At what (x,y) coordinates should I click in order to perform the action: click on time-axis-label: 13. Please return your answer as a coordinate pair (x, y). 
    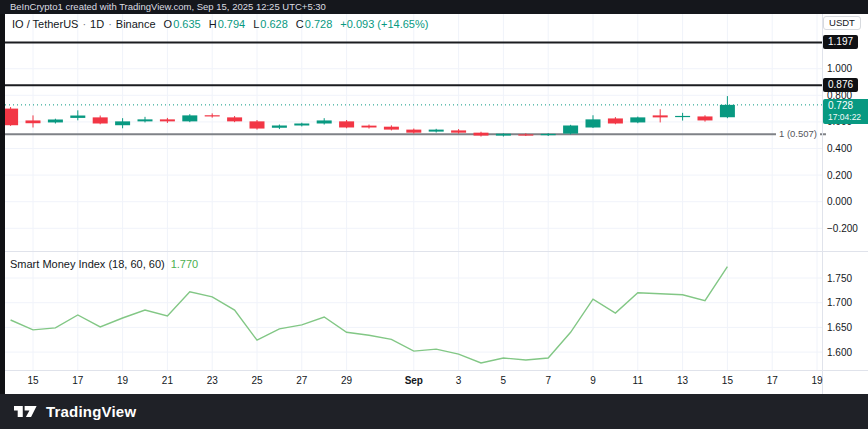
    Looking at the image, I should click on (683, 381).